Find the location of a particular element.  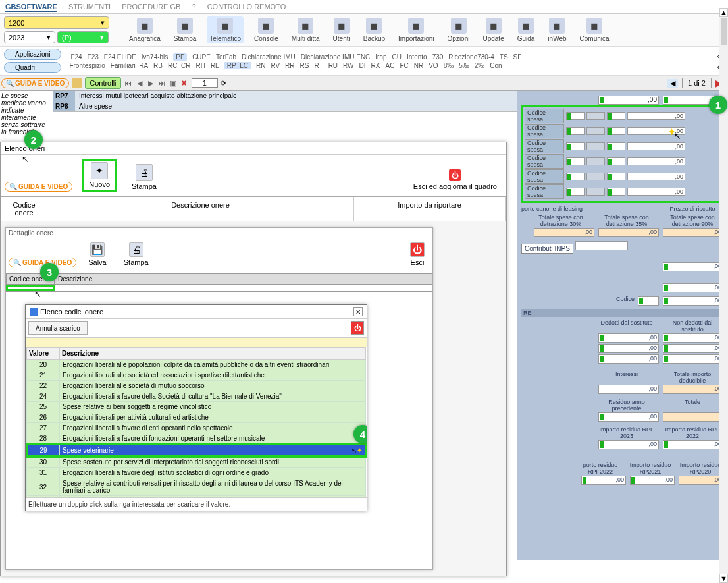

subtab-rv: RV is located at coordinates (275, 66).